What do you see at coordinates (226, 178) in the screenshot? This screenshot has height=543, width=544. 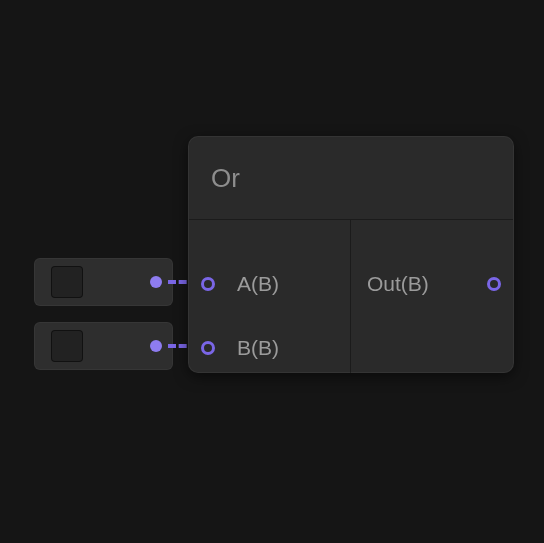 I see `node-title: Or` at bounding box center [226, 178].